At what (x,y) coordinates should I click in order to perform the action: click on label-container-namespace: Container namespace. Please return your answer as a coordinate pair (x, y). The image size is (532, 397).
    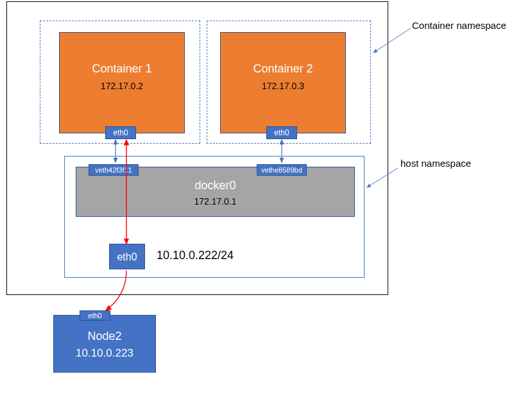
    Looking at the image, I should click on (459, 26).